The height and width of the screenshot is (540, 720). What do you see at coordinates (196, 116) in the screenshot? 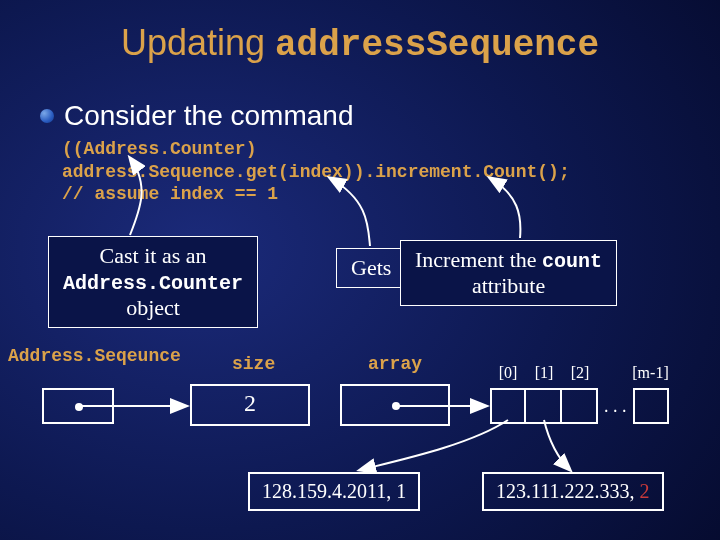
I see `bullet-line: Consider the command` at bounding box center [196, 116].